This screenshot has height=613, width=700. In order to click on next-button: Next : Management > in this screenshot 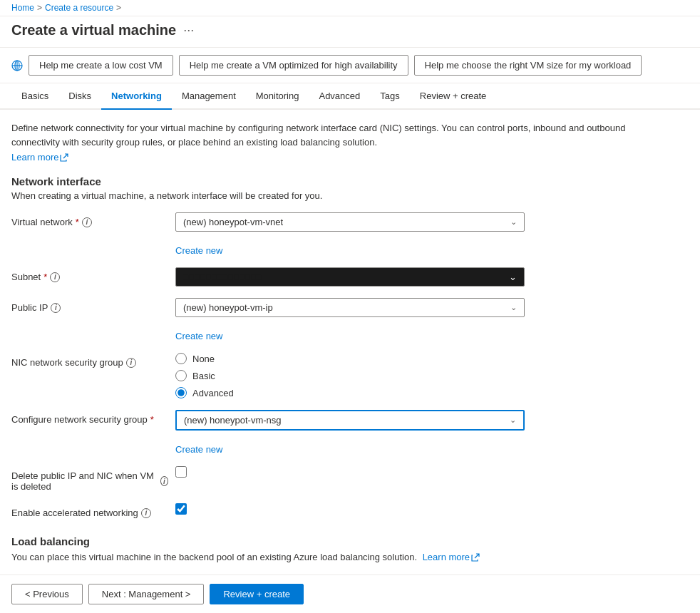, I will do `click(147, 594)`.